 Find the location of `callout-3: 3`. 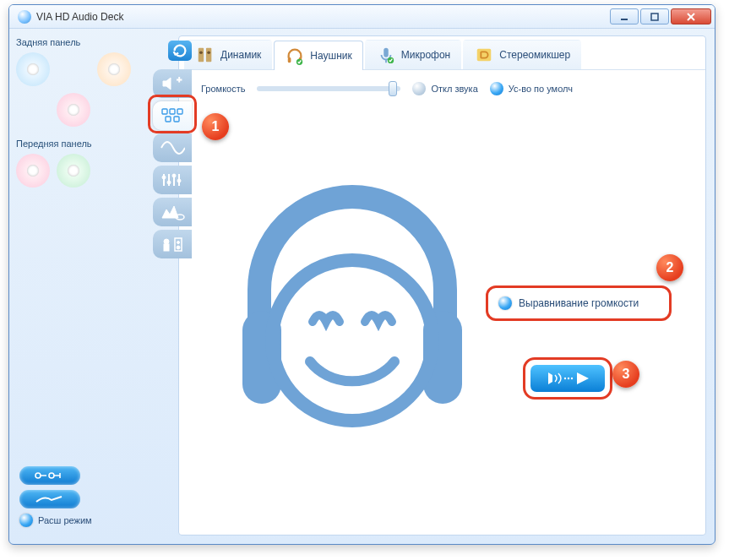

callout-3: 3 is located at coordinates (626, 374).